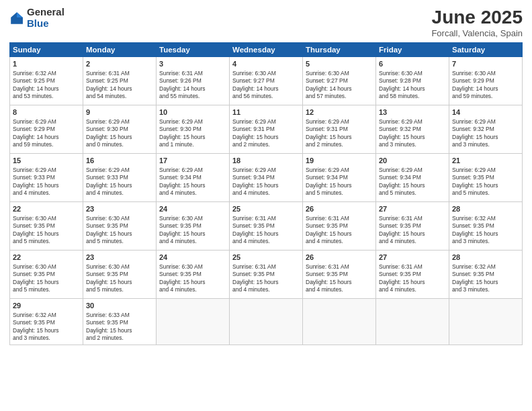 Image resolution: width=532 pixels, height=411 pixels. What do you see at coordinates (266, 130) in the screenshot?
I see `week-row-1: 8Sunrise: 6:29 AMSunset: 9:29 PMDaylight…` at bounding box center [266, 130].